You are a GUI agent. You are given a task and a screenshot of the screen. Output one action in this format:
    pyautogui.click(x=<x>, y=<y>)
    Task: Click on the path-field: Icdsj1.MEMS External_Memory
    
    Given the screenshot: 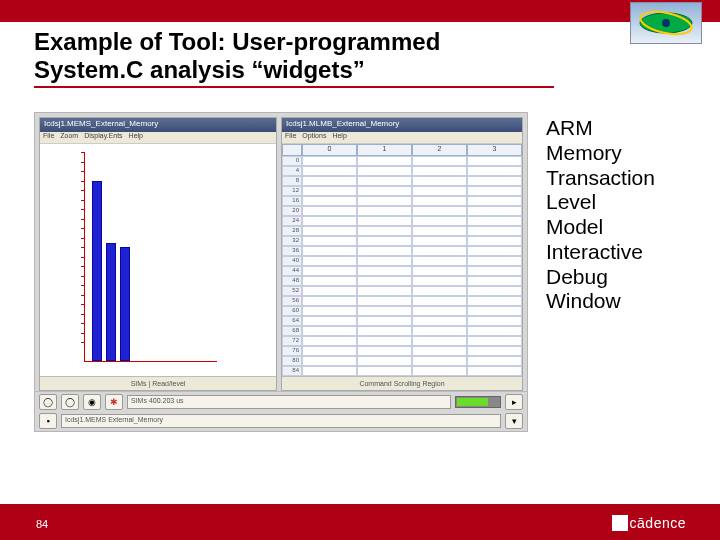 What is the action you would take?
    pyautogui.click(x=281, y=421)
    